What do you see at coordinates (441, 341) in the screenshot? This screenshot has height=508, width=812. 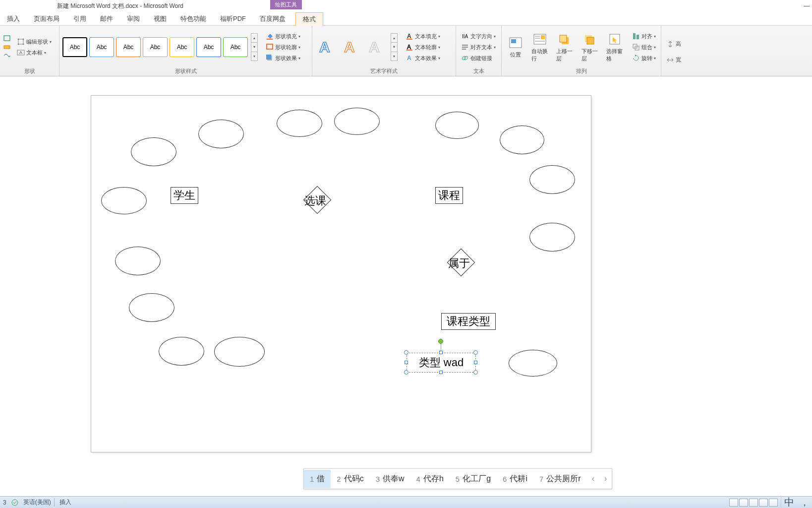 I see `rotate-handle` at bounding box center [441, 341].